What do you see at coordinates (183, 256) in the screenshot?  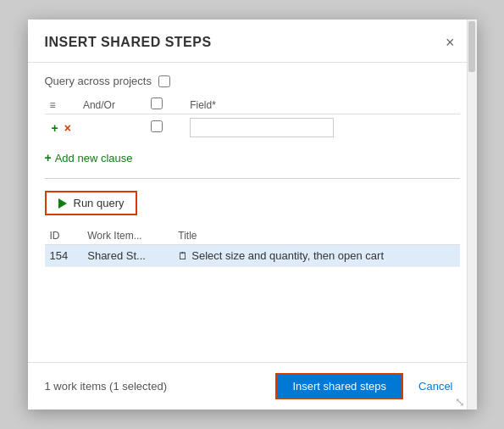 I see `shared-steps-icon: 🗒` at bounding box center [183, 256].